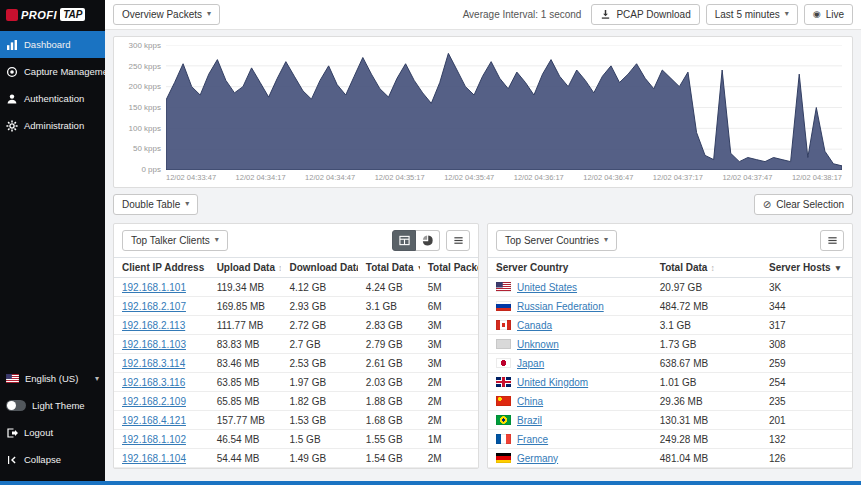 The image size is (861, 485). What do you see at coordinates (670, 402) in the screenshot?
I see `table-row: China29.36 MB235` at bounding box center [670, 402].